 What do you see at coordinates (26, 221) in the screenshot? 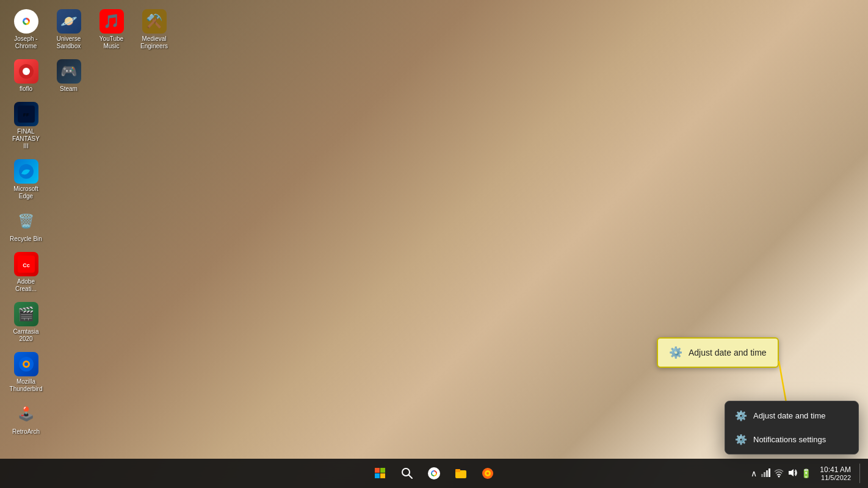
I see `recycle-icon-img: 🗑️` at bounding box center [26, 221].